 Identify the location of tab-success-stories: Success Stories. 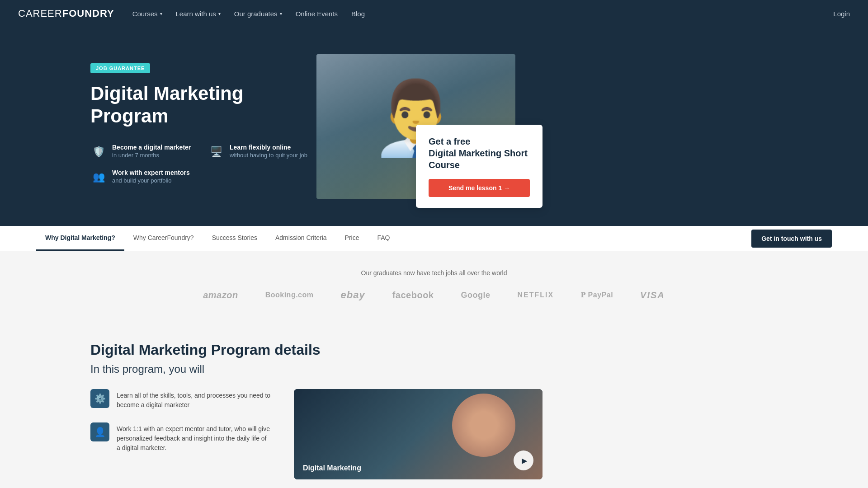
(235, 239).